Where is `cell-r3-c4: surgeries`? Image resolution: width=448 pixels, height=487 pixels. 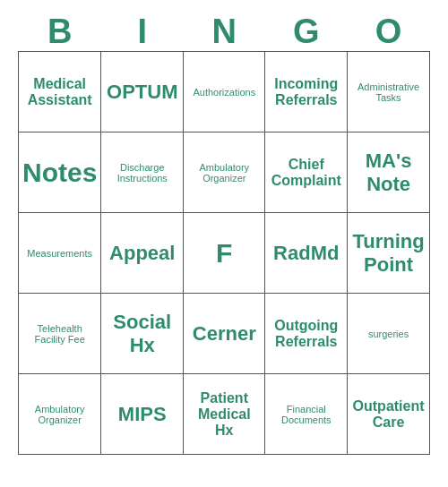 cell-r3-c4: surgeries is located at coordinates (389, 334).